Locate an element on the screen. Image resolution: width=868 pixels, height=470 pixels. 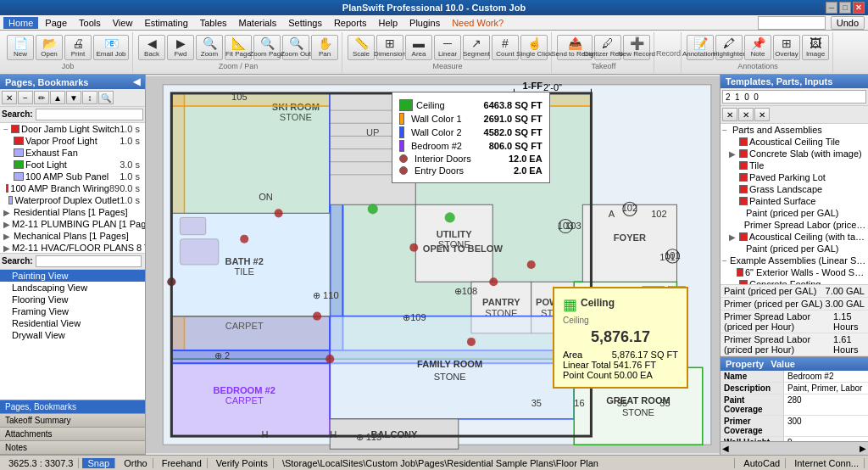
tree-item: 100 AMP Sub Panel1.0 s is located at coordinates (73, 176).